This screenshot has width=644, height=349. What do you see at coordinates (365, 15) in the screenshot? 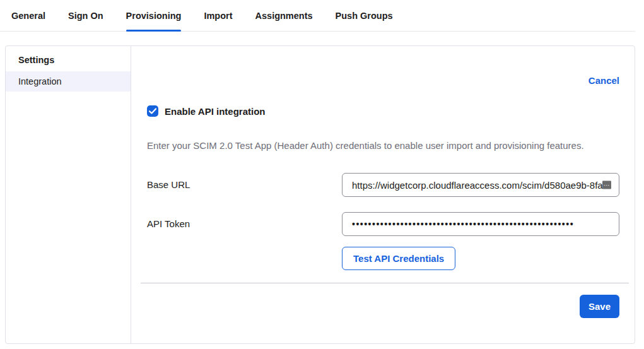
I see `tab-push-groups: Push Groups` at bounding box center [365, 15].